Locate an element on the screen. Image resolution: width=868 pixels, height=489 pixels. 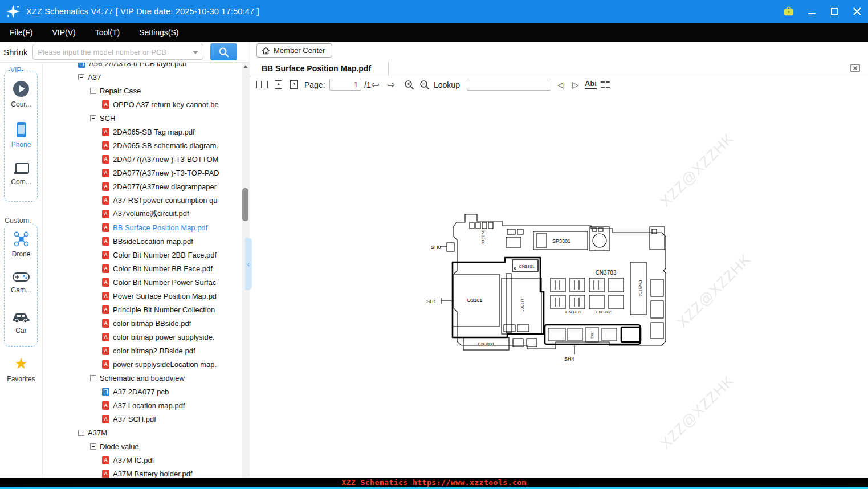
diagram-label: CN3701 is located at coordinates (573, 312).